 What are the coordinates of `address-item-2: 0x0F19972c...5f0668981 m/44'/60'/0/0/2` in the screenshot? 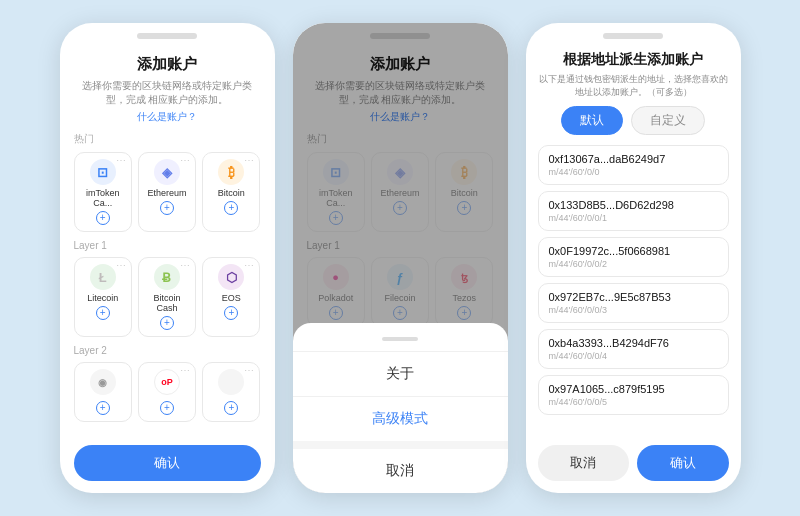 It's located at (634, 257).